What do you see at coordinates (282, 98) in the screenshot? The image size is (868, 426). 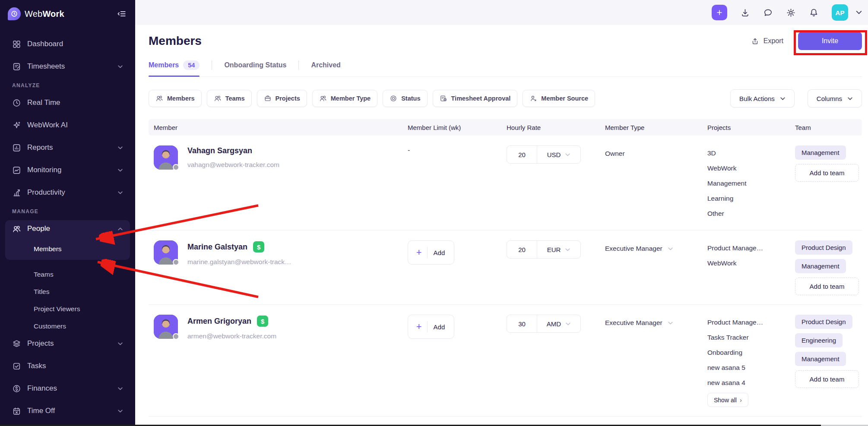 I see `filter-chip-projects: Projects` at bounding box center [282, 98].